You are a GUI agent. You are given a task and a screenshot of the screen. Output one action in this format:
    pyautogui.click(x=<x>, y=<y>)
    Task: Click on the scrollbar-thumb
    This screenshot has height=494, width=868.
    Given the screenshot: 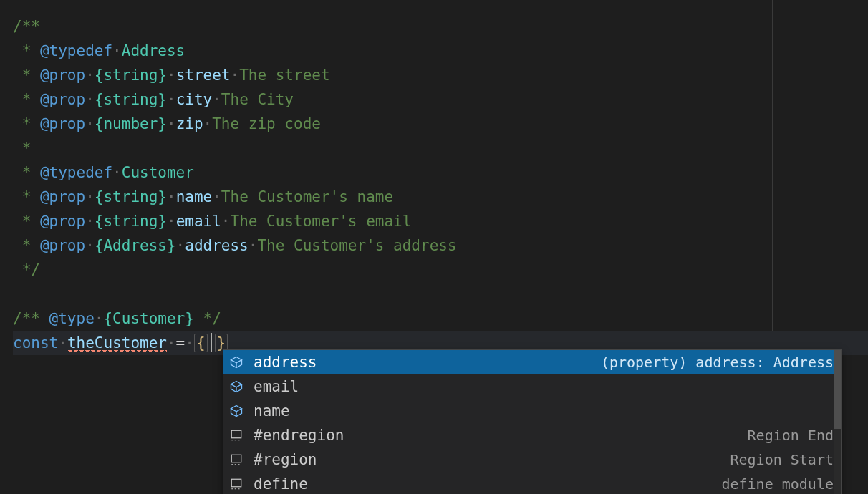 What is the action you would take?
    pyautogui.click(x=837, y=389)
    